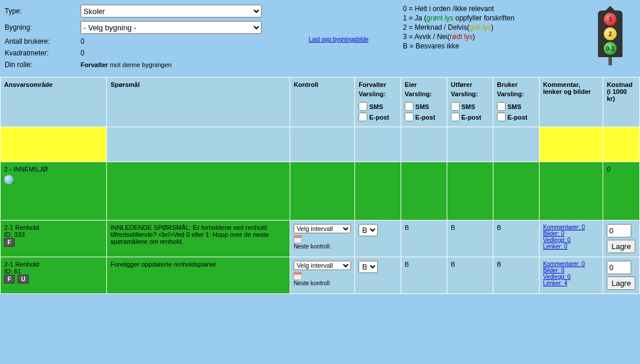 The height and width of the screenshot is (364, 640). What do you see at coordinates (339, 40) in the screenshot?
I see `upload-image-link: Last opp bygningsbilde` at bounding box center [339, 40].